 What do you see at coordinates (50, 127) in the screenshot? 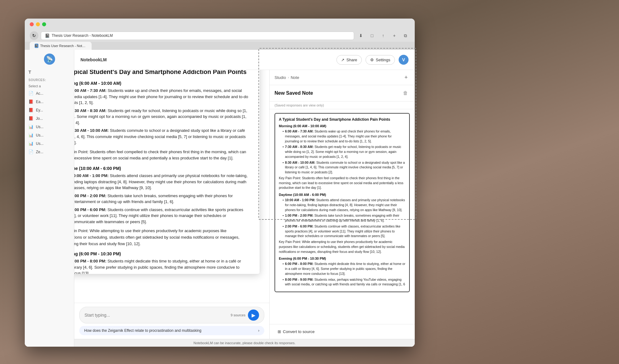
I see `sidebar-item-4: 📊 Us...` at bounding box center [50, 127].